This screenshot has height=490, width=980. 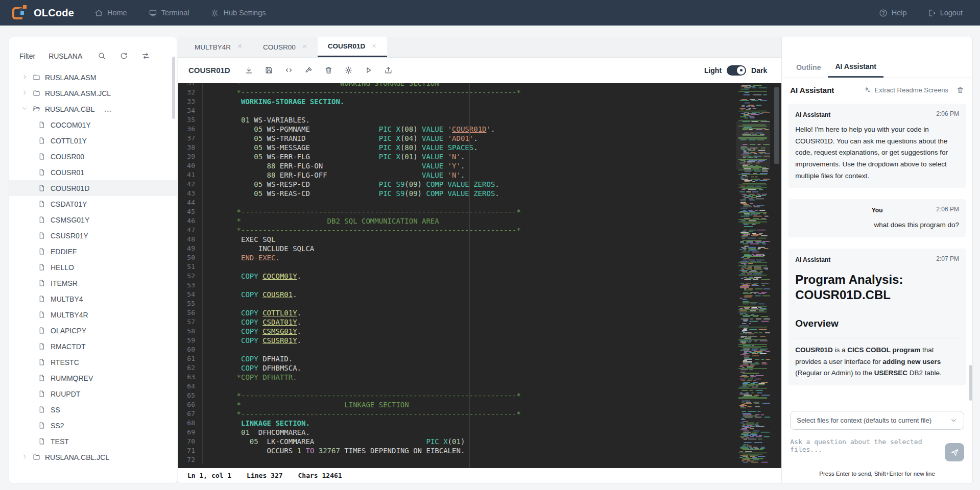 I want to click on tree-item-label: COTTL01Y, so click(x=68, y=141).